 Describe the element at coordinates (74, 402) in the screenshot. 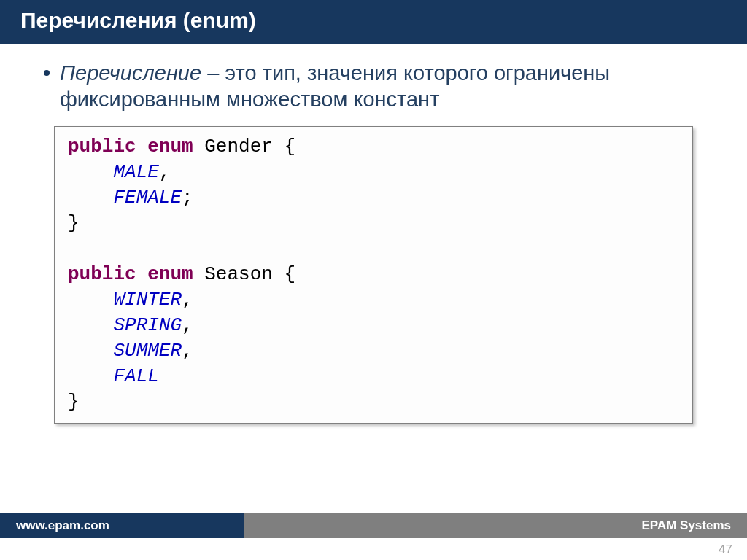

I see `close-2: }` at that location.